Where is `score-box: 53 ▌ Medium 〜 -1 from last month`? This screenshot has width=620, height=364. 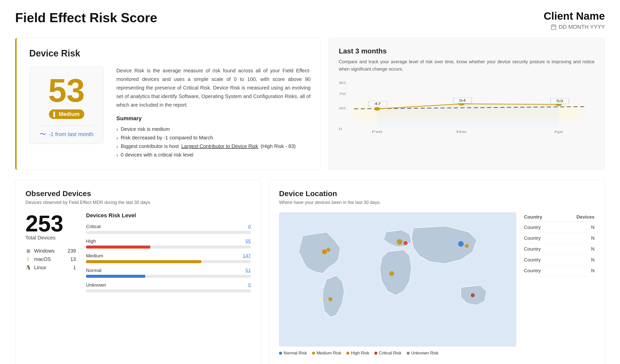
score-box: 53 ▌ Medium 〜 -1 from last month is located at coordinates (67, 105).